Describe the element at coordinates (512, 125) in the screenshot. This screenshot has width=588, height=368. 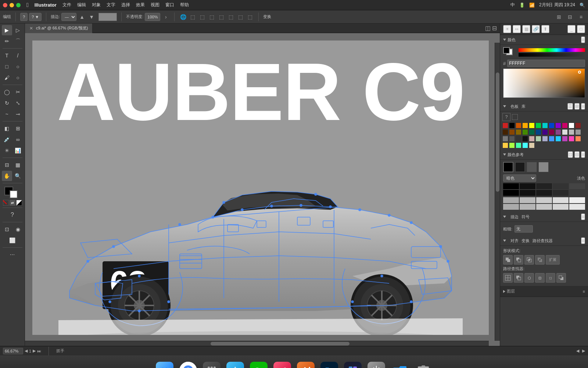
I see `swatch-black` at that location.